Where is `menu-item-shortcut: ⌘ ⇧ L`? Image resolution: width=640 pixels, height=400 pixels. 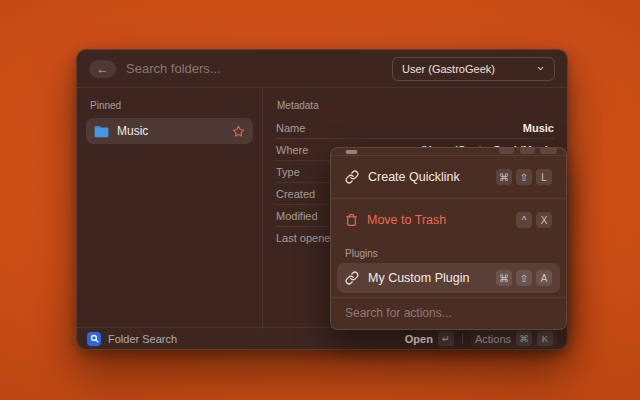 menu-item-shortcut: ⌘ ⇧ L is located at coordinates (524, 177).